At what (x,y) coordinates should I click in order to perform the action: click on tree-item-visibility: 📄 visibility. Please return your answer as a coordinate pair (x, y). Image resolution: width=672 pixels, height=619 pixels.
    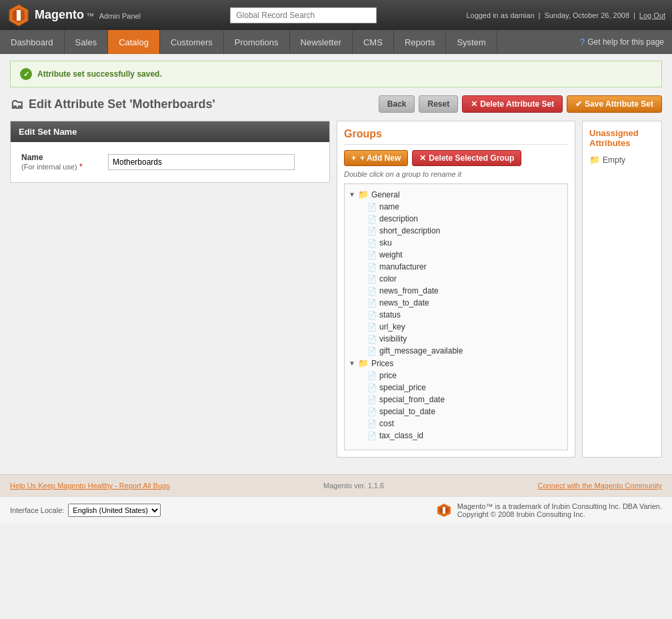
    Looking at the image, I should click on (456, 339).